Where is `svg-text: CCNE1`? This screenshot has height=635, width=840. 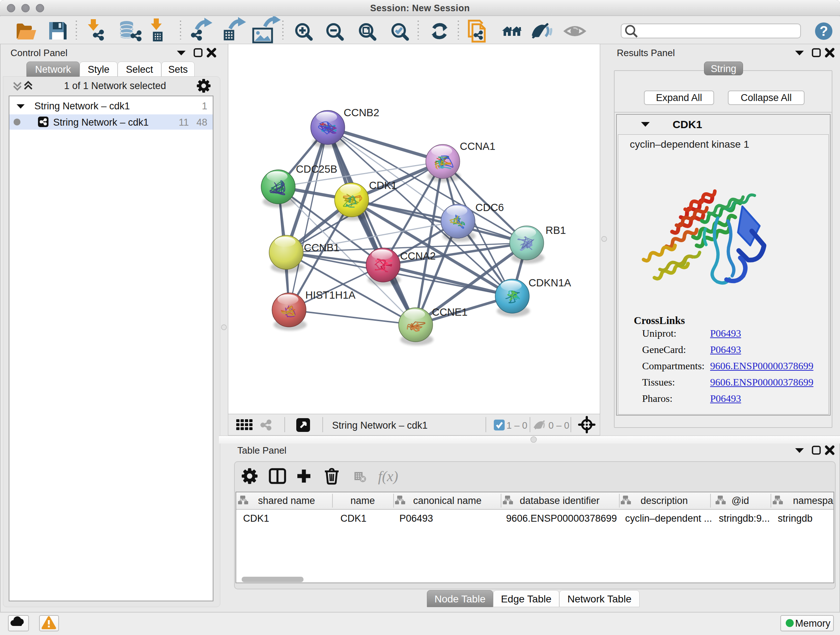
svg-text: CCNE1 is located at coordinates (450, 312).